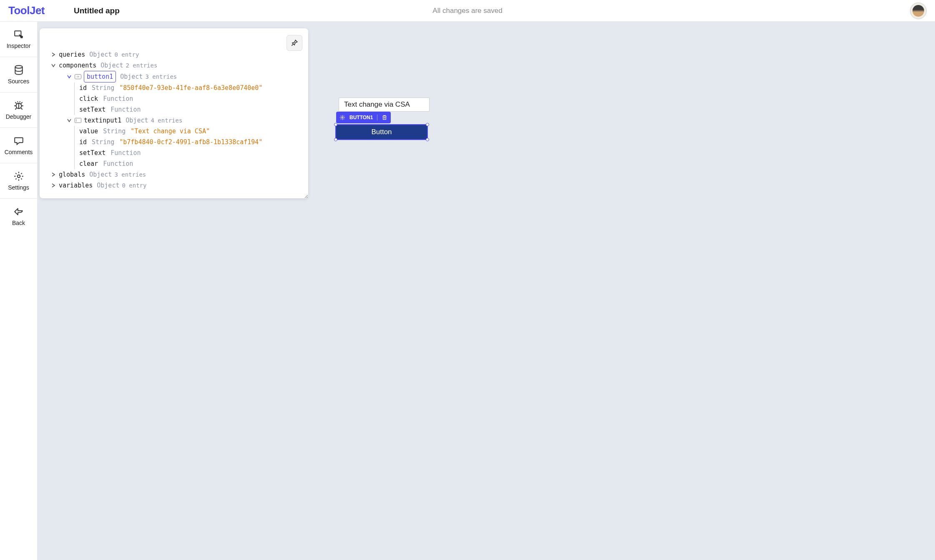 Image resolution: width=935 pixels, height=560 pixels. I want to click on sidebar-item-label: Inspector, so click(19, 46).